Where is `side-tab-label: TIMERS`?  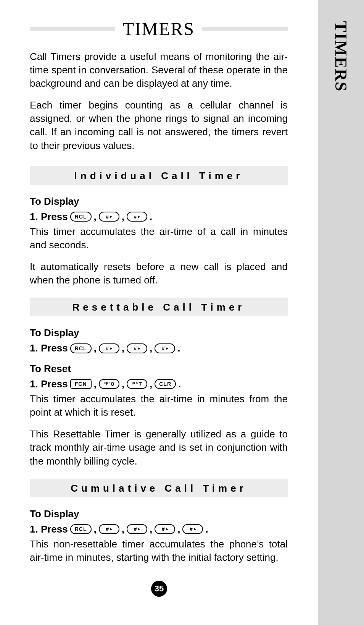
side-tab-label: TIMERS is located at coordinates (341, 57).